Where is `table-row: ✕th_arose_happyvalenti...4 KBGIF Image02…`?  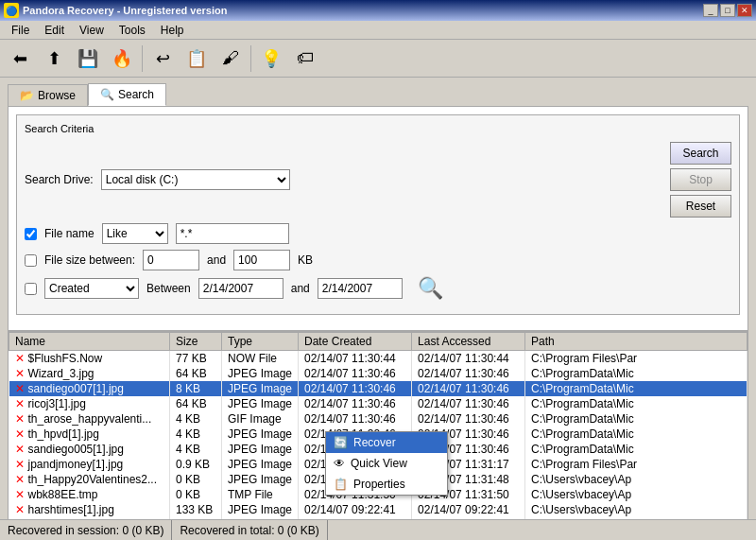
table-row: ✕th_arose_happyvalenti...4 KBGIF Image02… is located at coordinates (378, 419).